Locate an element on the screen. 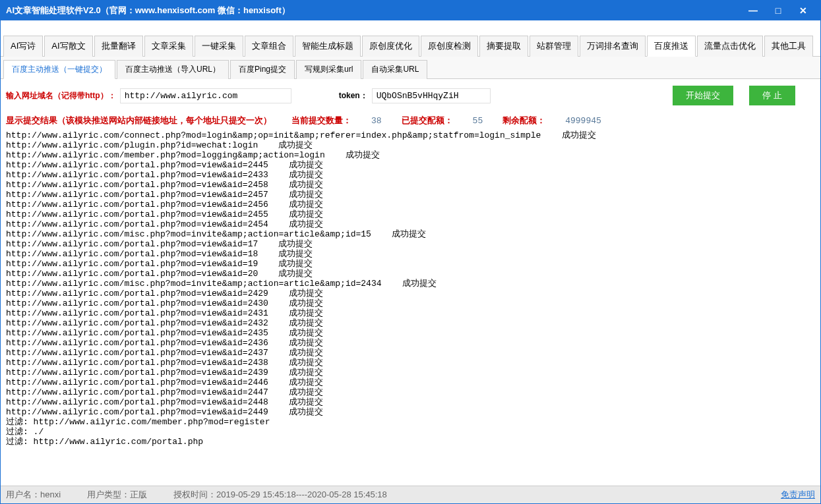 The image size is (821, 504). log-line: 过滤: ./ is located at coordinates (410, 432).